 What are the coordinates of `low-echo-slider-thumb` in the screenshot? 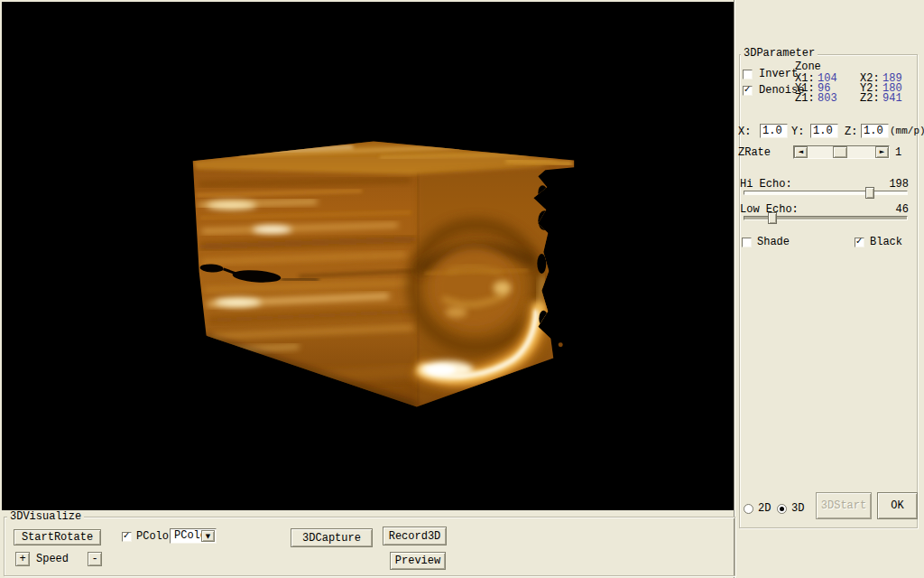 It's located at (772, 219).